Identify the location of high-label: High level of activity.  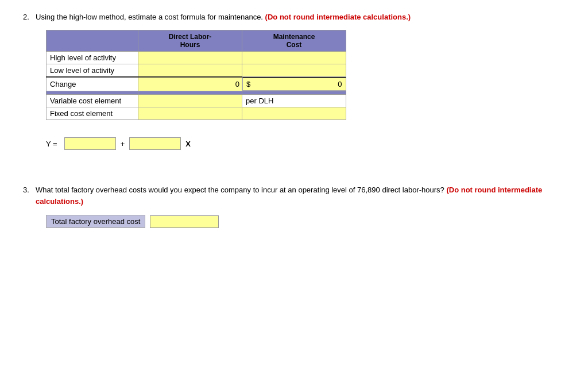
(92, 57).